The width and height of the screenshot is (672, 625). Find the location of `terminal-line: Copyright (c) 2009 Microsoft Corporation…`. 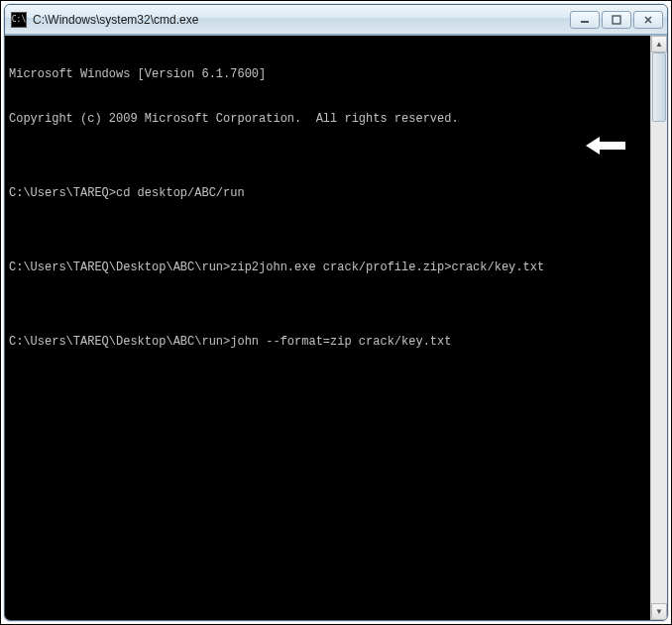

terminal-line: Copyright (c) 2009 Microsoft Corporation… is located at coordinates (327, 119).